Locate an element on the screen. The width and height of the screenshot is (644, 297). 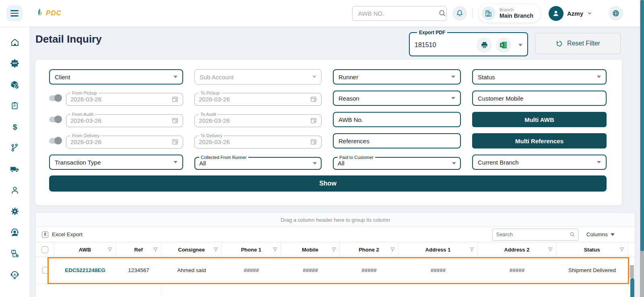
page-scrollbar is located at coordinates (642, 148).